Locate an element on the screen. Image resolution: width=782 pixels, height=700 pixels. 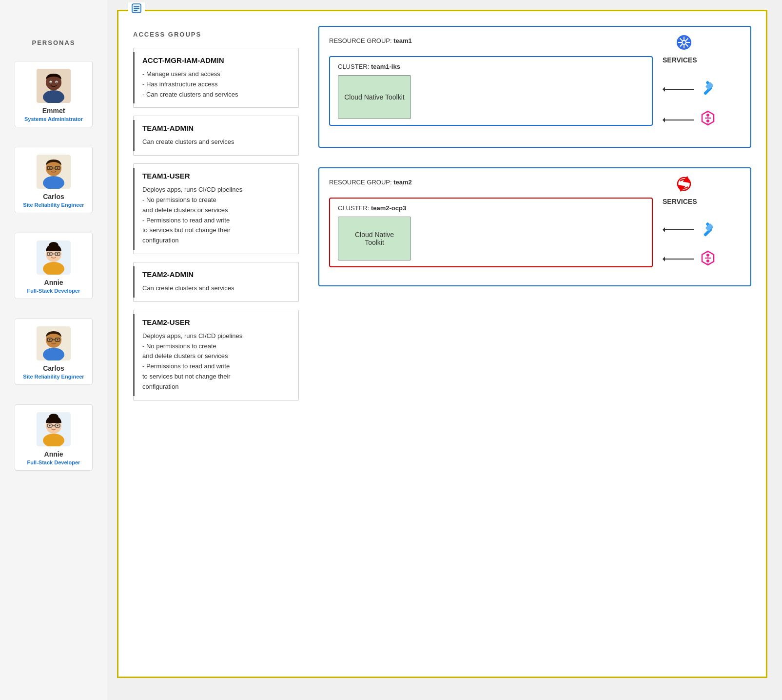
card-title-0: ACCT-MGR-IAM-ADMIN is located at coordinates (216, 60).